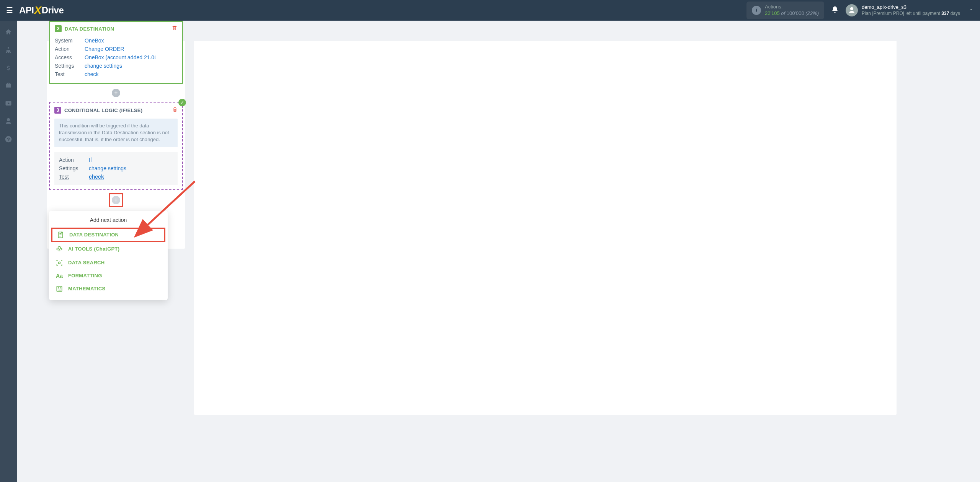 The width and height of the screenshot is (980, 482). Describe the element at coordinates (783, 13) in the screenshot. I see `actions-of: of` at that location.